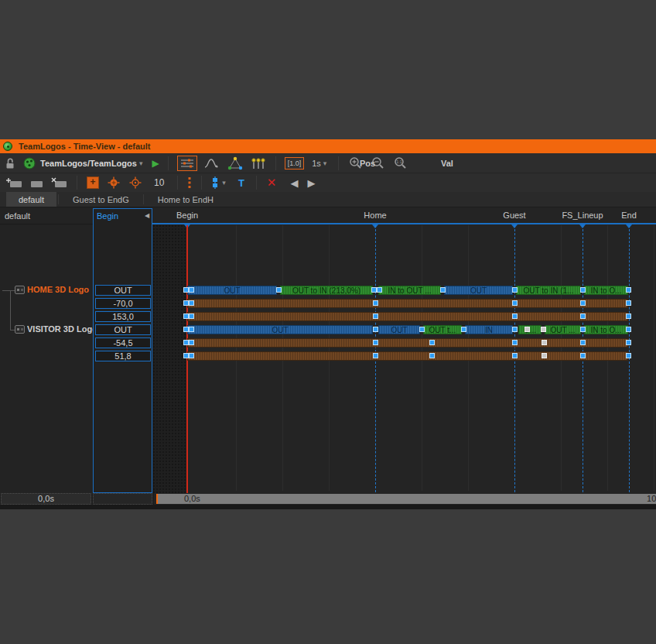 The width and height of the screenshot is (656, 644). I want to click on add-layer-button, so click(15, 183).